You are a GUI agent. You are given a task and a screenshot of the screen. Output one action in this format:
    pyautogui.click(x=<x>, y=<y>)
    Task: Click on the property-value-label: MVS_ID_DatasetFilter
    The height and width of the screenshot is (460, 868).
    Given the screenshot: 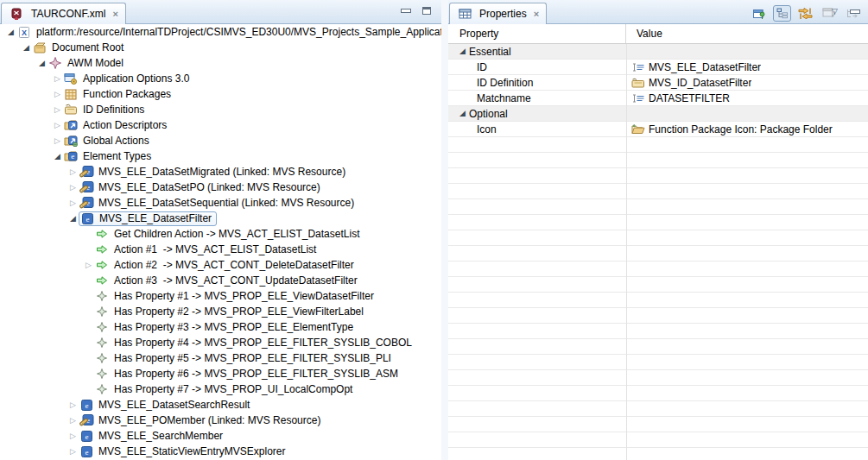 What is the action you would take?
    pyautogui.click(x=700, y=83)
    